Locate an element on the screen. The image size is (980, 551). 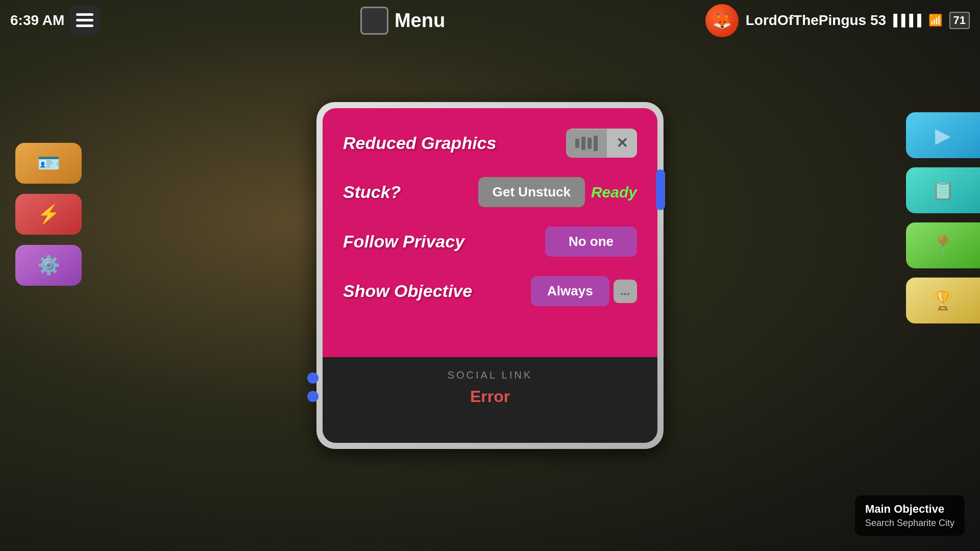
main-objective-panel: Main Objective Search Sepharite City is located at coordinates (910, 515).